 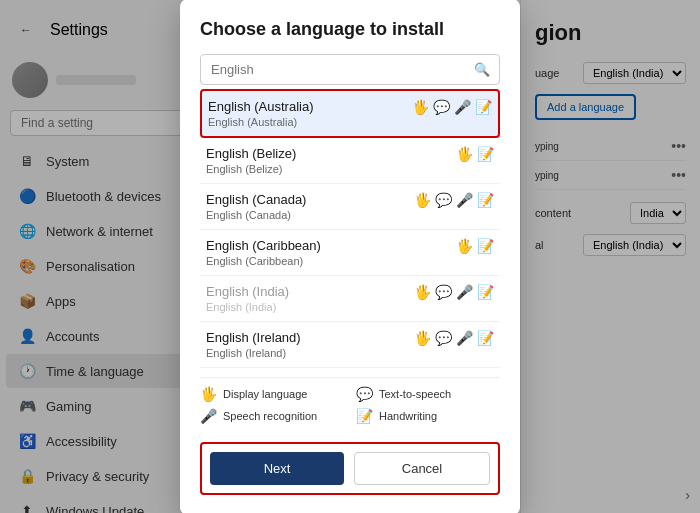 What do you see at coordinates (264, 246) in the screenshot?
I see `lang-name: English (Caribbean)` at bounding box center [264, 246].